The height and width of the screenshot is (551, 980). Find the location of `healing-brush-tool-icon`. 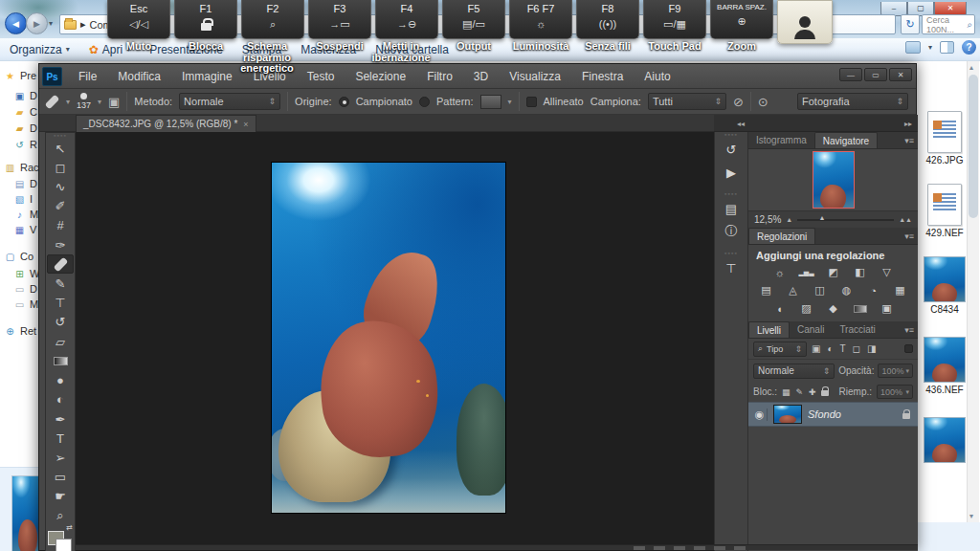

healing-brush-tool-icon is located at coordinates (52, 101).